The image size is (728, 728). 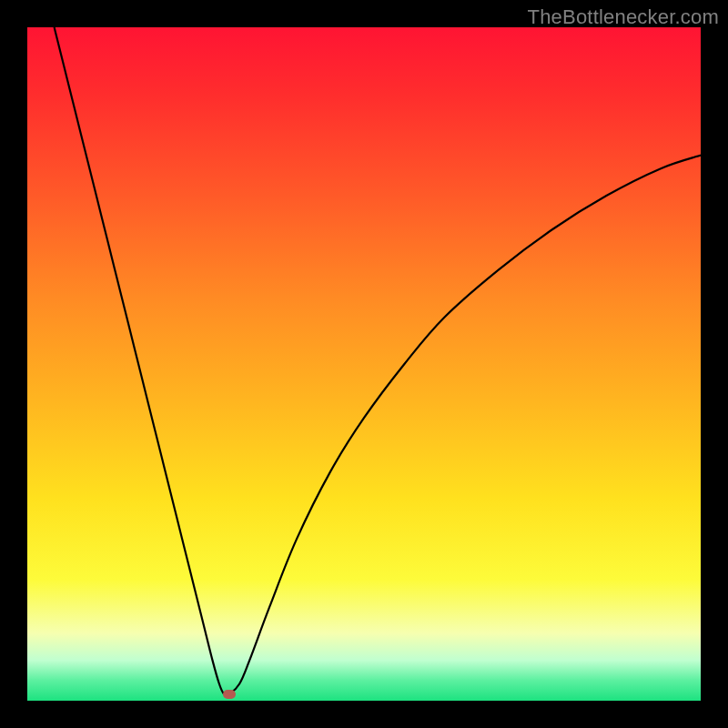 What do you see at coordinates (229, 694) in the screenshot?
I see `optimal-point-marker` at bounding box center [229, 694].